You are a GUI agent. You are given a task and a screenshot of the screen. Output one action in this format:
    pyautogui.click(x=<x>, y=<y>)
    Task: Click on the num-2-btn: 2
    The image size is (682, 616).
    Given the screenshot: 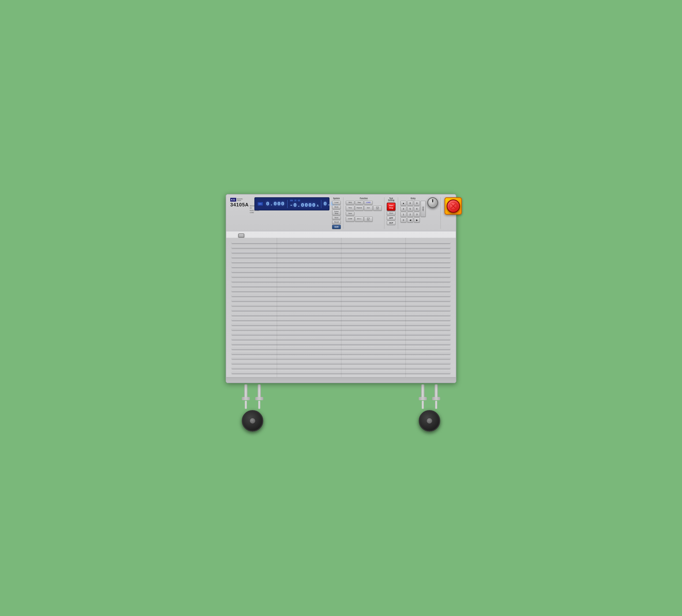 What is the action you would take?
    pyautogui.click(x=410, y=214)
    